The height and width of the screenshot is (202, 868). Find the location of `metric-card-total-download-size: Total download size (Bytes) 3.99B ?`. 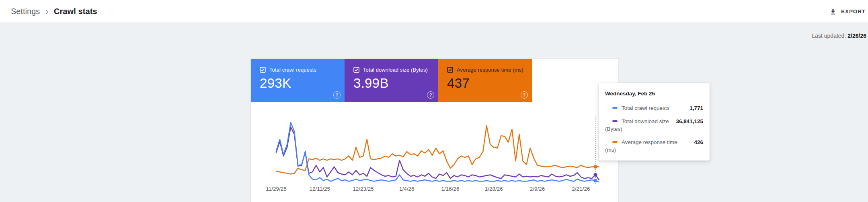

metric-card-total-download-size: Total download size (Bytes) 3.99B ? is located at coordinates (392, 80).